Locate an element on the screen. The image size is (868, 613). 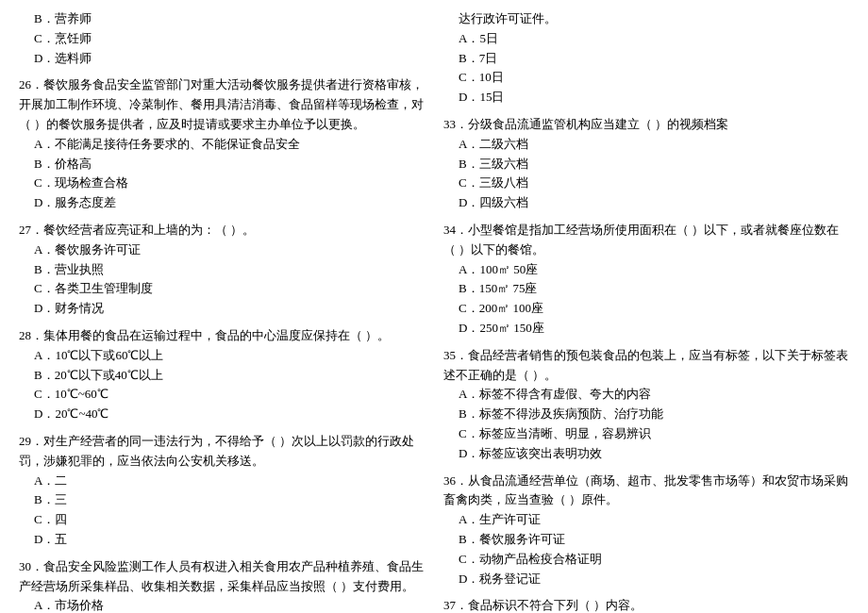
question-text: 33．分级食品流通监管机构应当建立（ ）的视频档案 is located at coordinates (646, 124).